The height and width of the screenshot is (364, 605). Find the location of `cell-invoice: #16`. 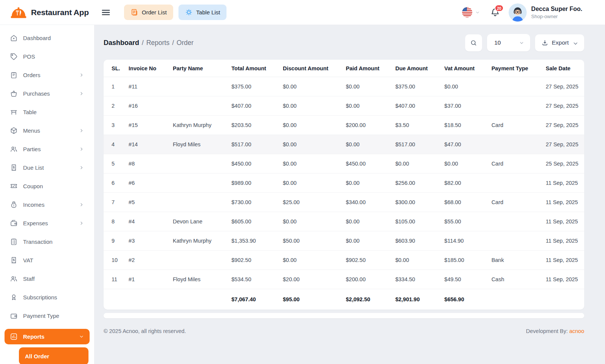

cell-invoice: #16 is located at coordinates (150, 106).